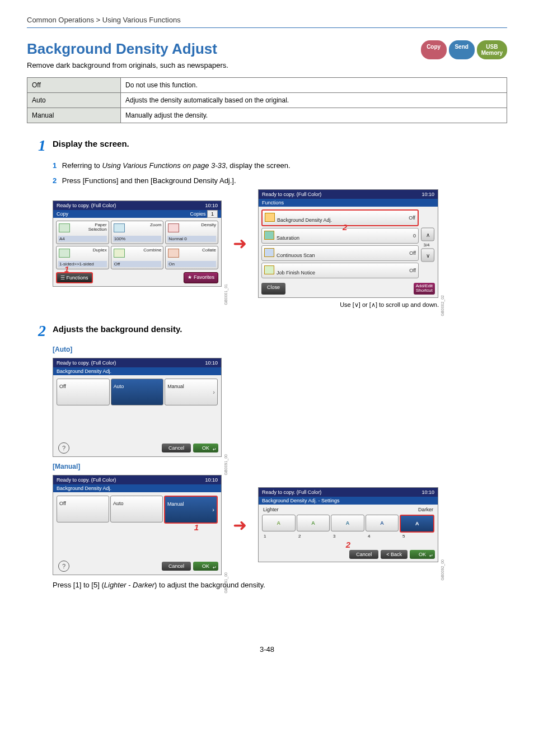 Image resolution: width=534 pixels, height=756 pixels. Describe the element at coordinates (270, 217) in the screenshot. I see `bg-density-icon` at that location.